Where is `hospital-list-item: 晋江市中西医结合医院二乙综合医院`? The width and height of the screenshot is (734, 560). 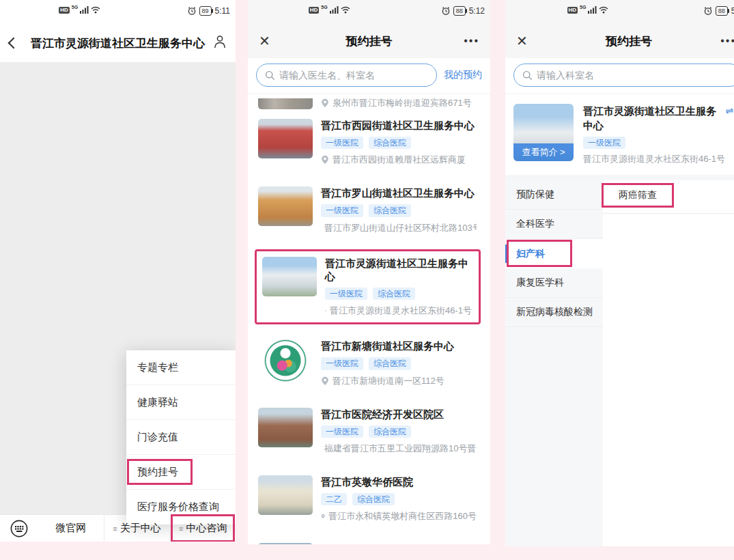 hospital-list-item: 晋江市中西医结合医院二乙综合医院 is located at coordinates (369, 544).